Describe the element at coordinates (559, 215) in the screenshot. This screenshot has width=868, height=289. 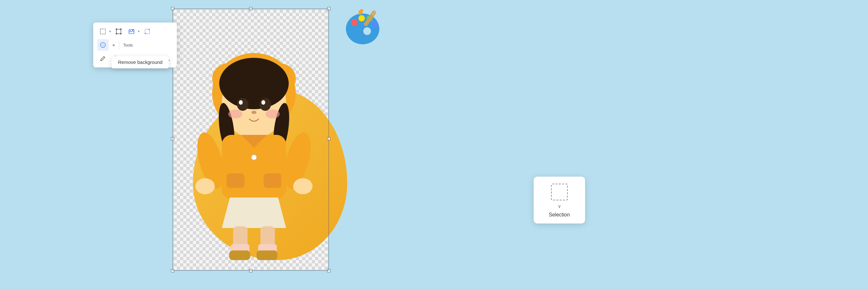
I see `selection-label: Selection` at that location.